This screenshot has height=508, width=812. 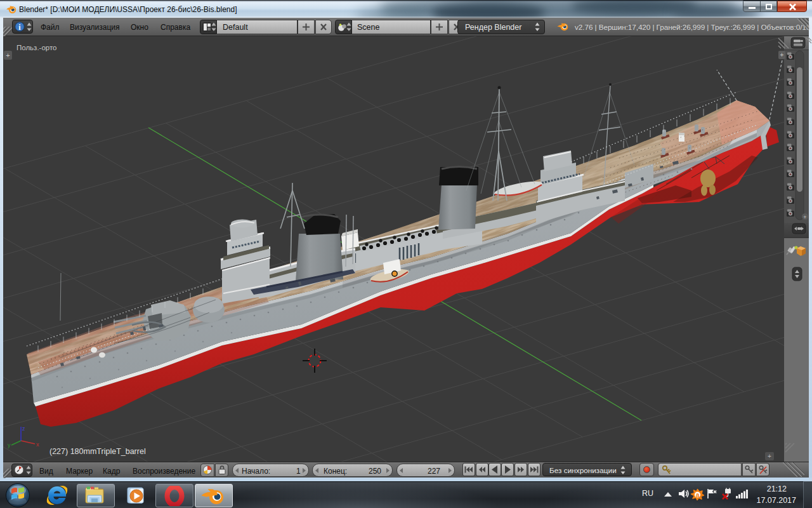 What do you see at coordinates (9, 445) in the screenshot?
I see `svg-text: y` at bounding box center [9, 445].